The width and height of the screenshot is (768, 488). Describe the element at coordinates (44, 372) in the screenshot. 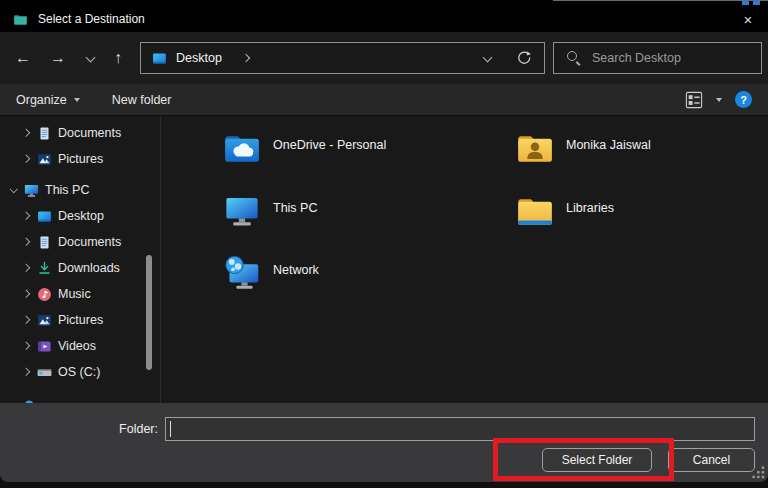

I see `drive-icon` at that location.